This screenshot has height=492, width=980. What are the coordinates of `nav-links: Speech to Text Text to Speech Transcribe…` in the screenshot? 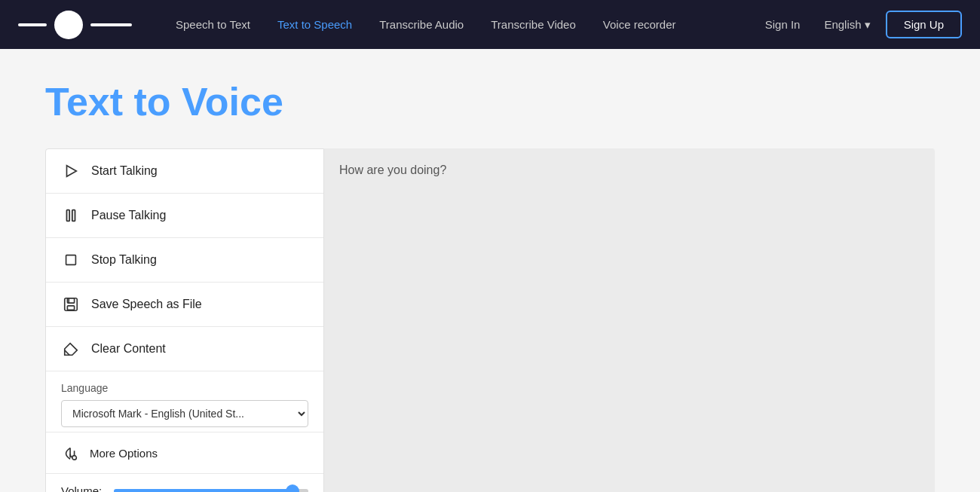 It's located at (459, 24).